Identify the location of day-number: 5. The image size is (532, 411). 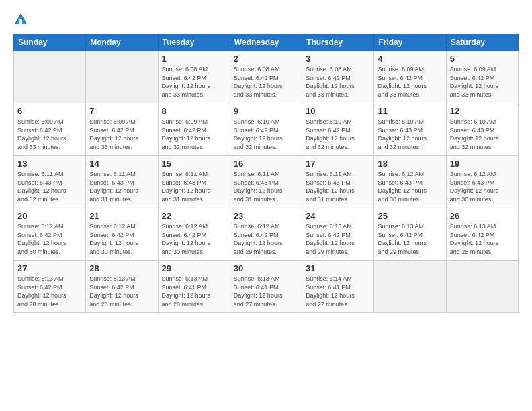
(482, 59).